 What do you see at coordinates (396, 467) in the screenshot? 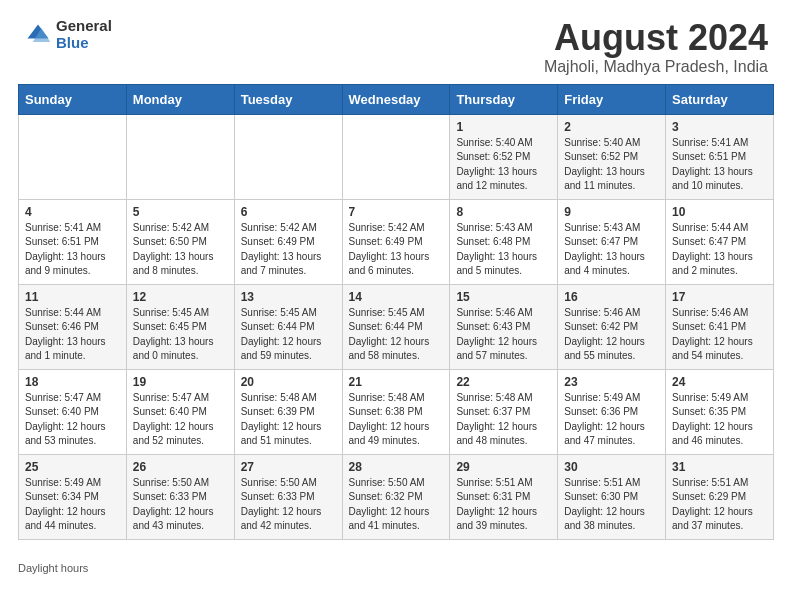
I see `day-number: 28` at bounding box center [396, 467].